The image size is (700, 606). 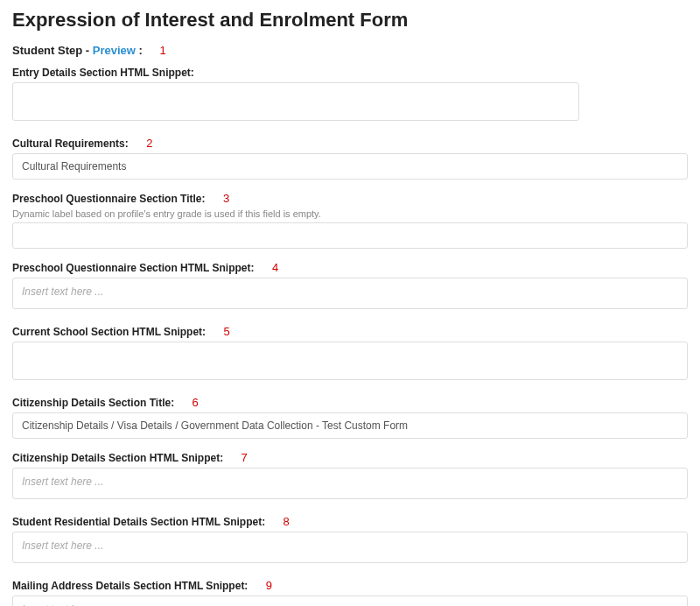 What do you see at coordinates (350, 293) in the screenshot?
I see `preschool-snippet-input` at bounding box center [350, 293].